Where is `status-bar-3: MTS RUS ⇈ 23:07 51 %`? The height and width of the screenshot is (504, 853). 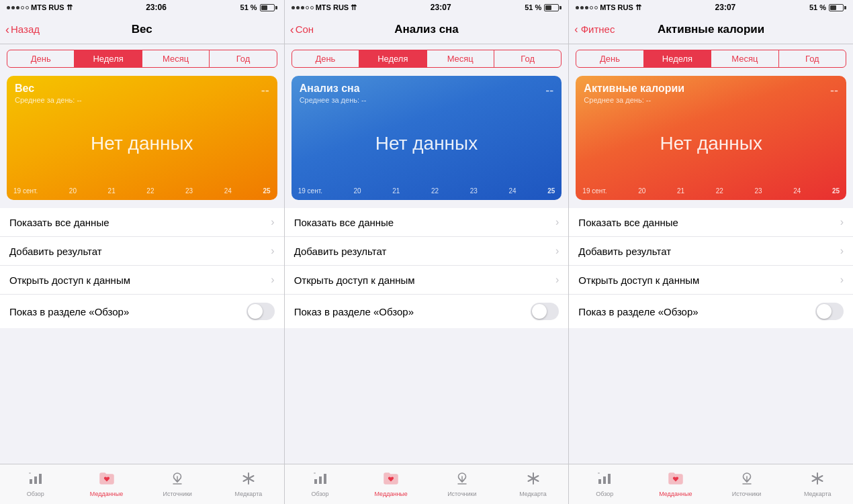 status-bar-3: MTS RUS ⇈ 23:07 51 % is located at coordinates (711, 7).